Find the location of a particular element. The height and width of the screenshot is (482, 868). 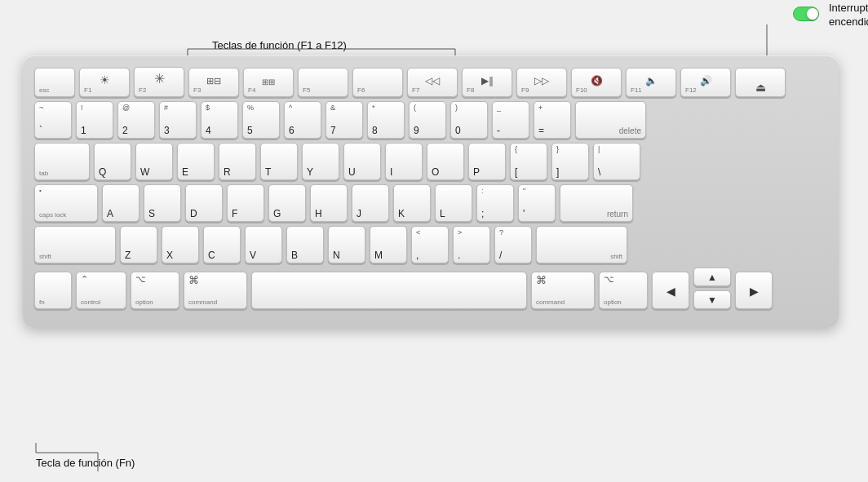

key-command-right: ⌘ command is located at coordinates (563, 290).